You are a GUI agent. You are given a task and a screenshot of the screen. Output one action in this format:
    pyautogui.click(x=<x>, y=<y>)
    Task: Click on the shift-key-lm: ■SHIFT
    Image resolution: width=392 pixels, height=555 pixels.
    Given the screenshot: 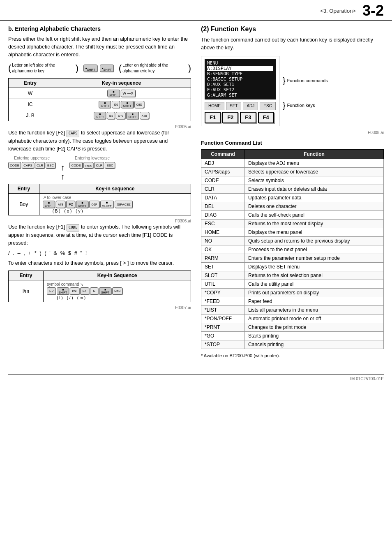 What is the action you would take?
    pyautogui.click(x=63, y=291)
    